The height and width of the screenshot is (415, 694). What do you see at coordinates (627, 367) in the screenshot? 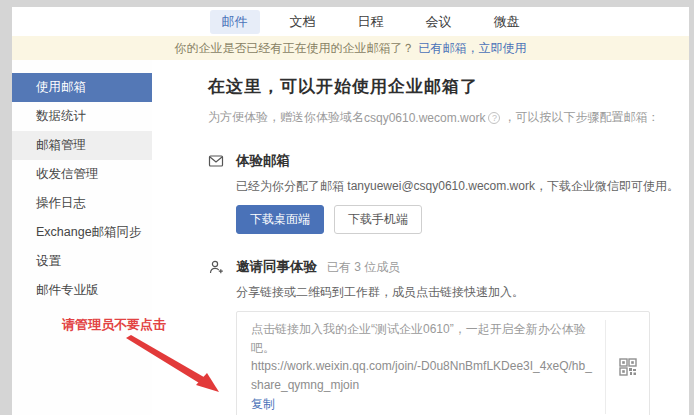
I see `qr-code-button` at bounding box center [627, 367].